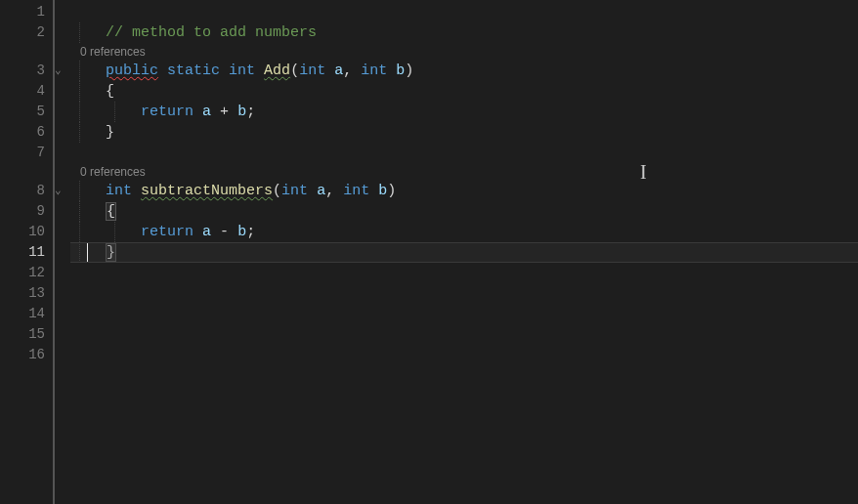 This screenshot has width=858, height=504. I want to click on active-line-highlight, so click(464, 252).